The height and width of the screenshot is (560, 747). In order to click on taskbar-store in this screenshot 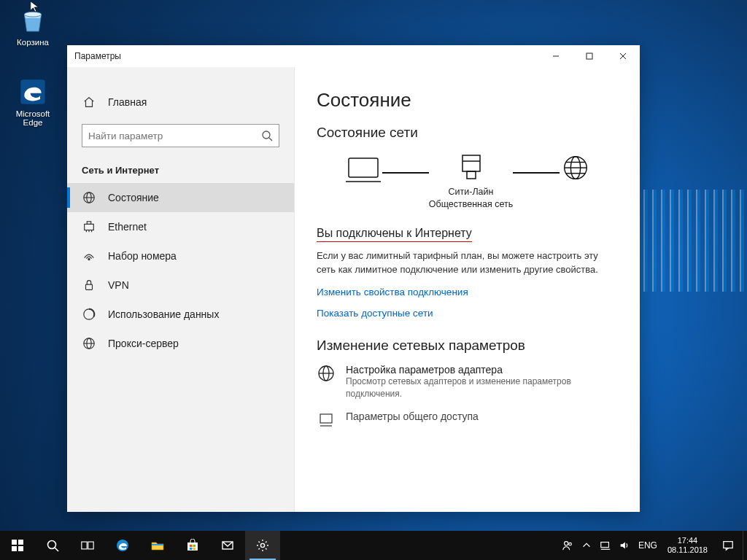, I will do `click(193, 545)`.